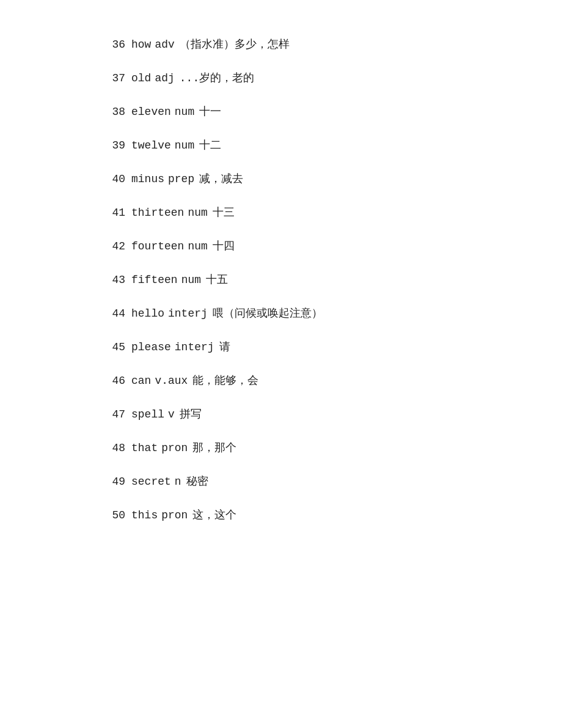 This screenshot has height=728, width=562. What do you see at coordinates (332, 213) in the screenshot?
I see `list-item: 41thirteennum十三` at bounding box center [332, 213].